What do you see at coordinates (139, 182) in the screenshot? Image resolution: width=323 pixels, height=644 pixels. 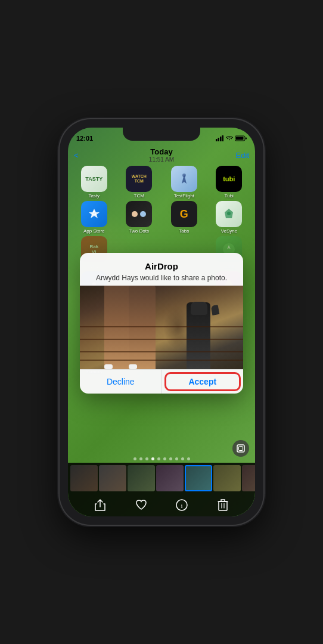 I see `app-item-tcm: WATCHTCM TCM` at bounding box center [139, 182].